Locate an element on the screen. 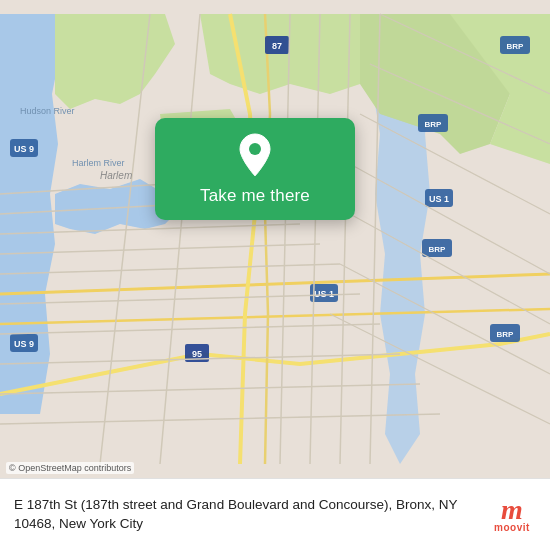  svg-text: Harlem River is located at coordinates (98, 163).